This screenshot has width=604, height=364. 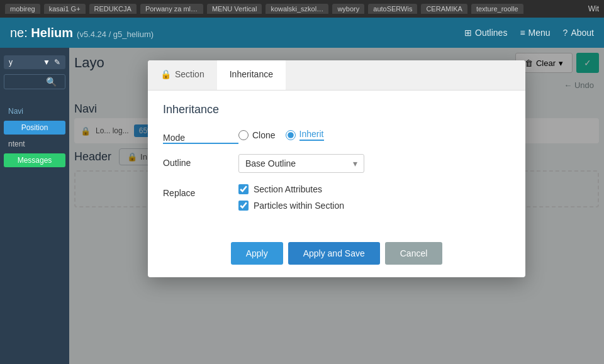 I want to click on app-name: Helium, so click(x=52, y=33).